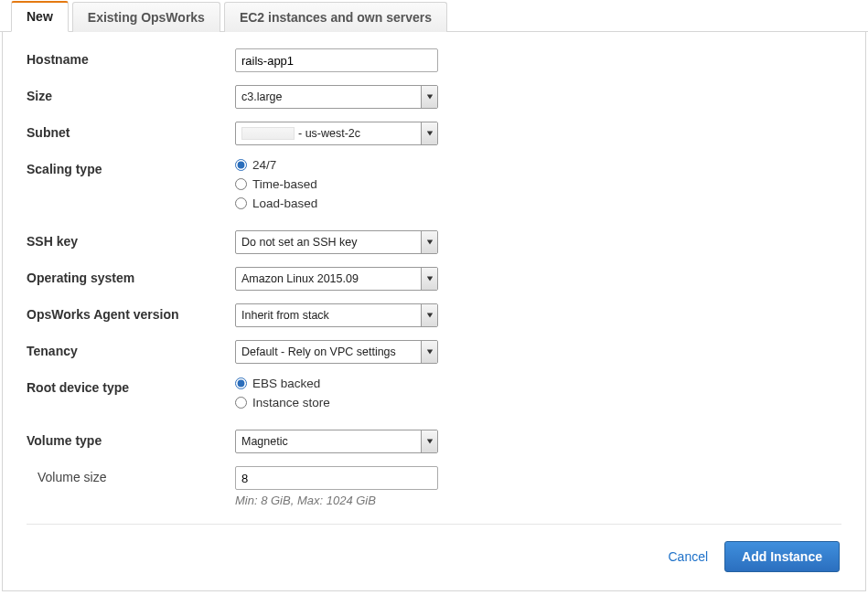 The width and height of the screenshot is (868, 595). I want to click on scaling-type-load-label: Load-based, so click(285, 203).